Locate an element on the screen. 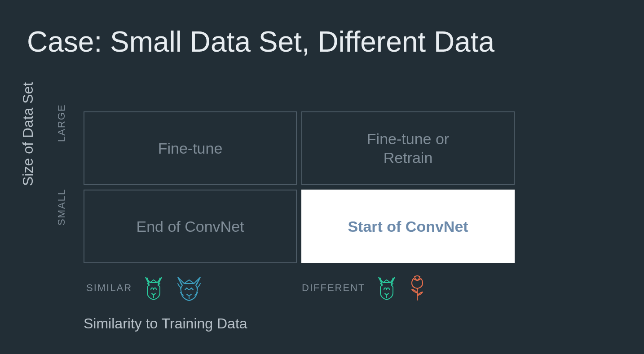 The height and width of the screenshot is (354, 644). x-tick-different: DIFFERENT is located at coordinates (407, 288).